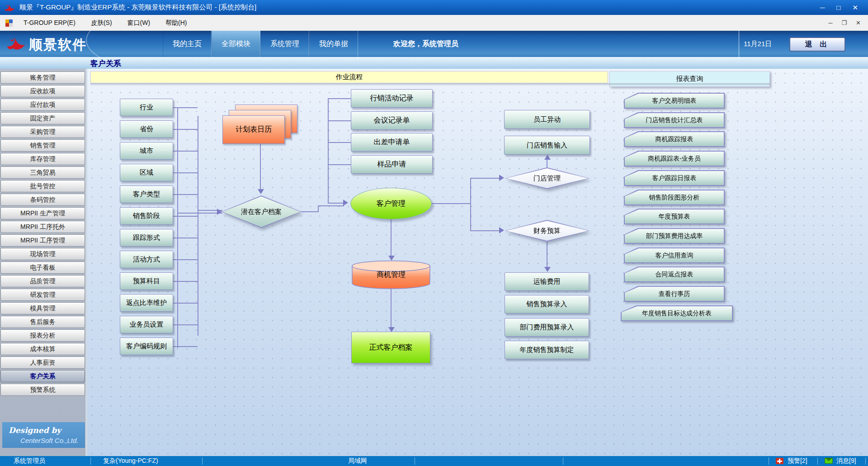  Describe the element at coordinates (101, 23) in the screenshot. I see `menu-item: 皮肤(S)` at that location.